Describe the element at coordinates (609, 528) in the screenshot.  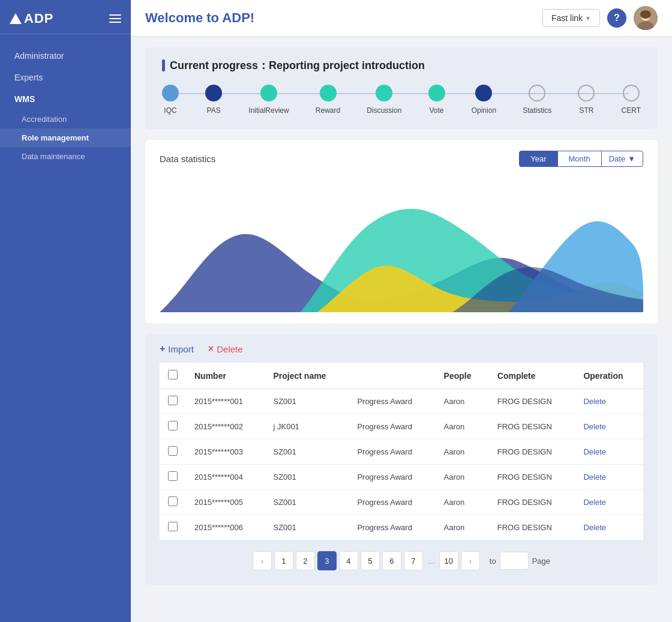
I see `row-delete-button-5: Delete` at that location.